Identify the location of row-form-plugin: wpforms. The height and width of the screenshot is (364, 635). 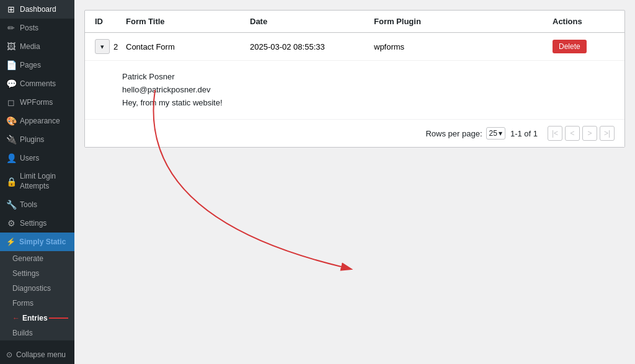
(463, 47).